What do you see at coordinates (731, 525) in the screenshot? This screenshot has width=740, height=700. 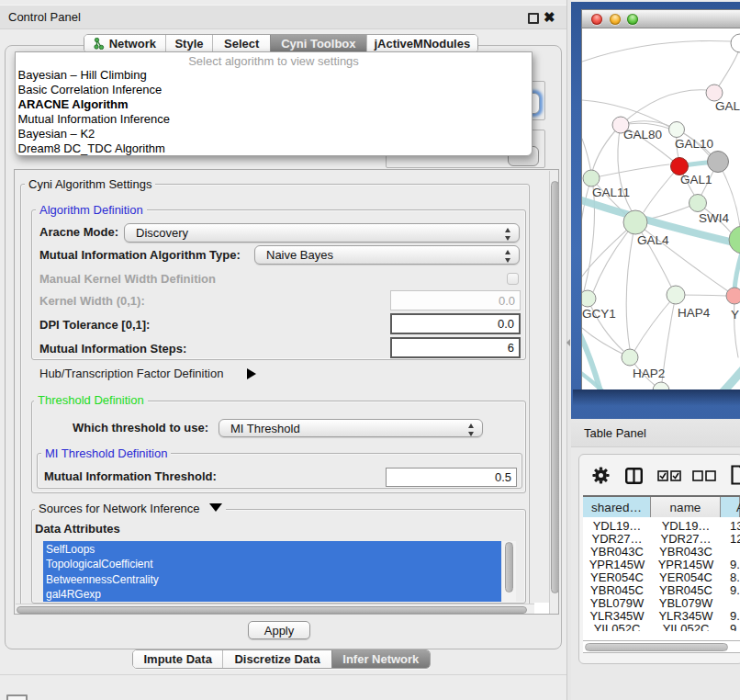 I see `table-cell: 13` at bounding box center [731, 525].